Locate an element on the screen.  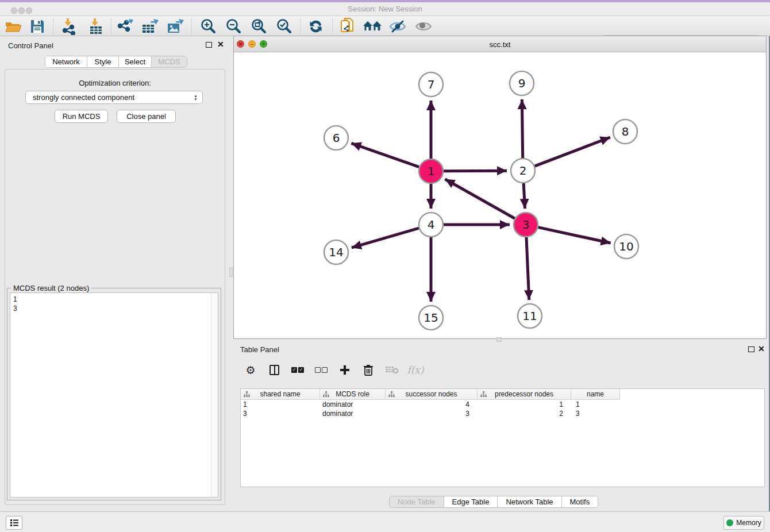
eye-slash-icon is located at coordinates (398, 26).